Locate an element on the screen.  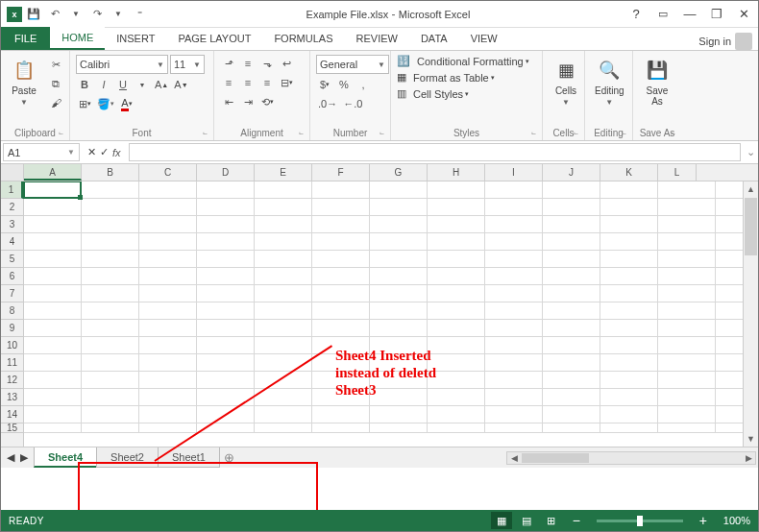
wrap-text-button: ↩ is located at coordinates (286, 63).